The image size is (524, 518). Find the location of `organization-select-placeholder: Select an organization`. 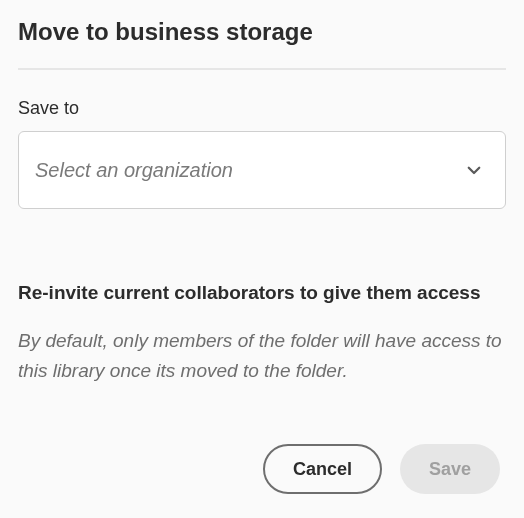

organization-select-placeholder: Select an organization is located at coordinates (134, 170).